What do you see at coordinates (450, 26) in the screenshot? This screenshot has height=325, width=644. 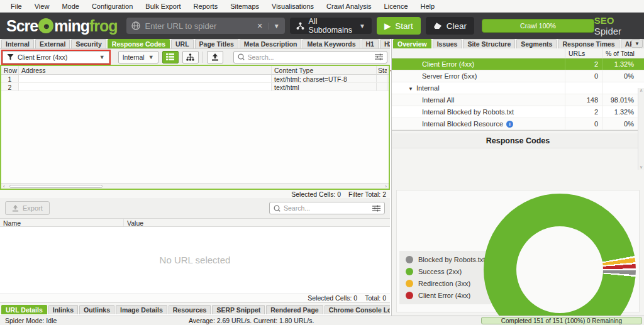 I see `clear-button: Clear` at bounding box center [450, 26].